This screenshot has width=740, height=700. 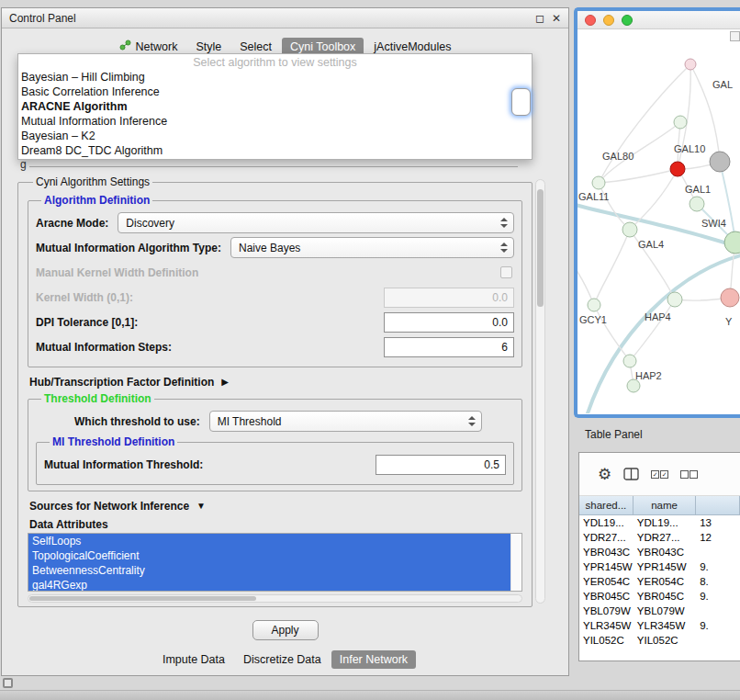 What do you see at coordinates (275, 121) in the screenshot?
I see `algorithm-option: Mutual Information Inference` at bounding box center [275, 121].